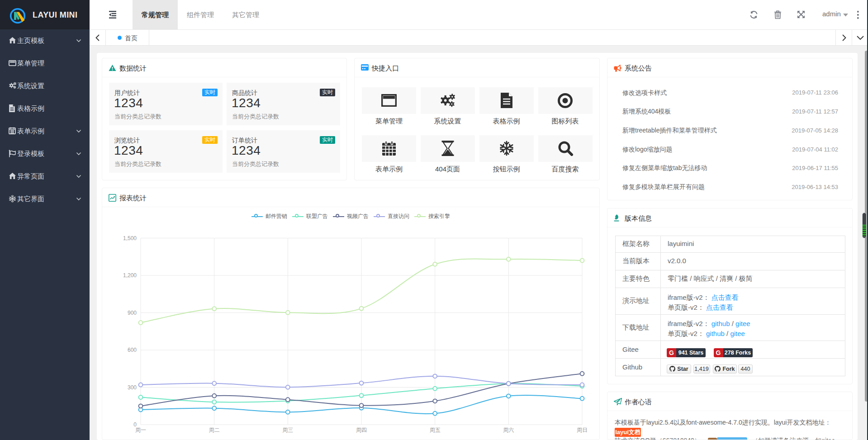 Image resolution: width=868 pixels, height=440 pixels. I want to click on svg-text: 周二, so click(214, 430).